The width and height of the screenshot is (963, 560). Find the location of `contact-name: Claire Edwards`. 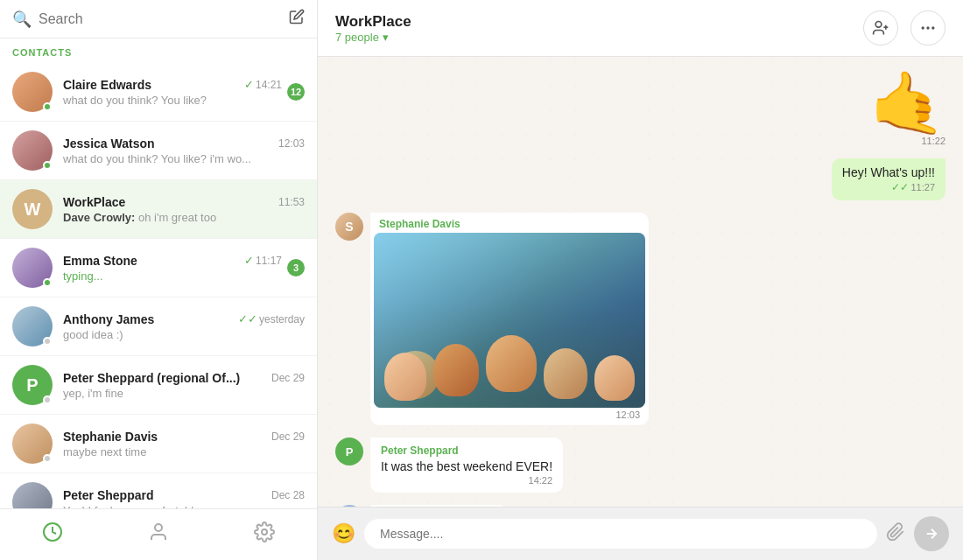

contact-name: Claire Edwards is located at coordinates (107, 85).